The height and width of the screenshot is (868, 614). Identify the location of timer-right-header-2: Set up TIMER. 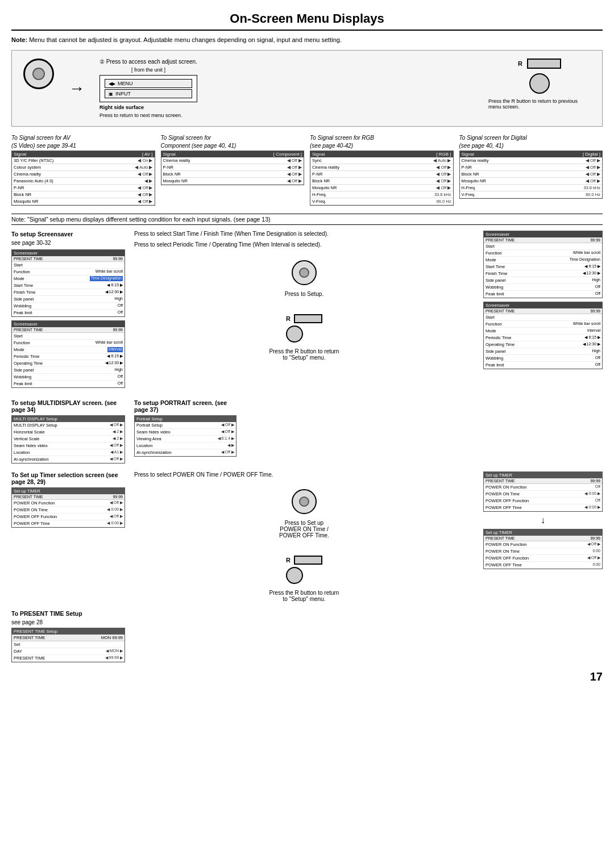
(543, 533).